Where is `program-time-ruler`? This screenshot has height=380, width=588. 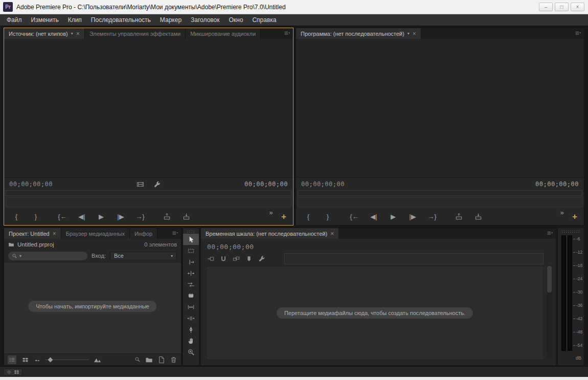
program-time-ruler is located at coordinates (440, 193).